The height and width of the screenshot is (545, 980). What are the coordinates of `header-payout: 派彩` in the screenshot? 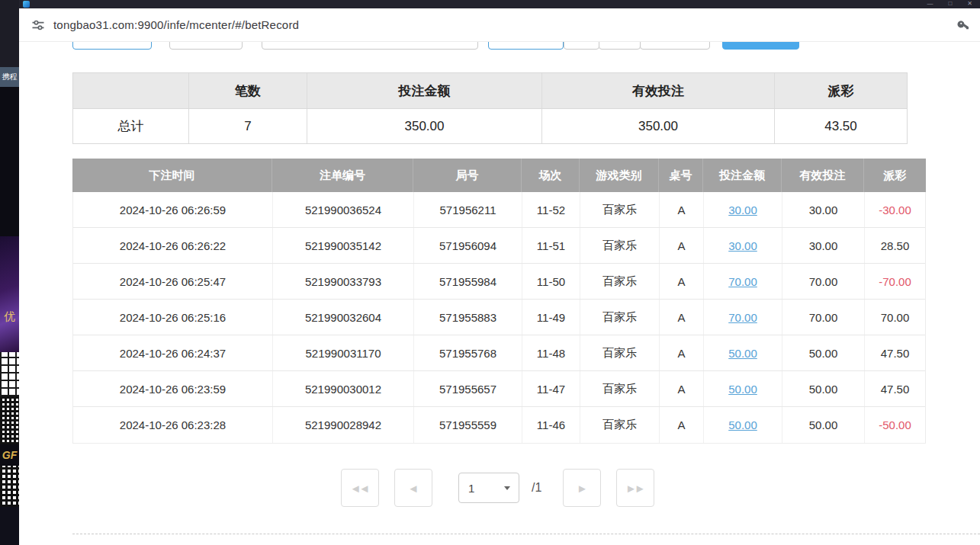 It's located at (895, 175).